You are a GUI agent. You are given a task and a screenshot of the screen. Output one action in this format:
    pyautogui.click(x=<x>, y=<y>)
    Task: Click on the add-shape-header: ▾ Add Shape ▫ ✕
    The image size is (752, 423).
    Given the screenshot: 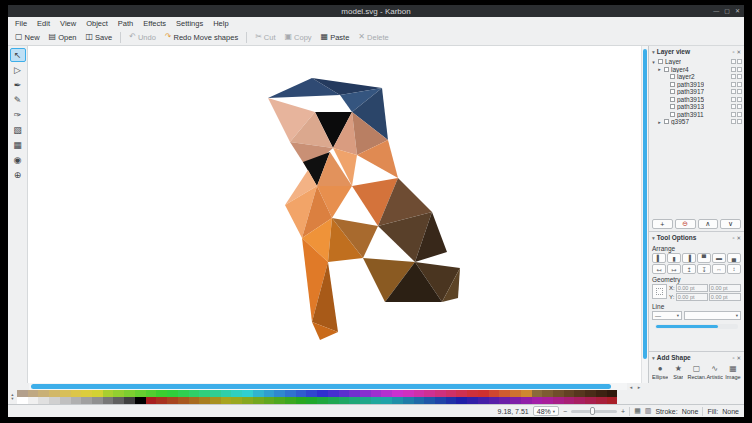 What is the action you would take?
    pyautogui.click(x=696, y=358)
    